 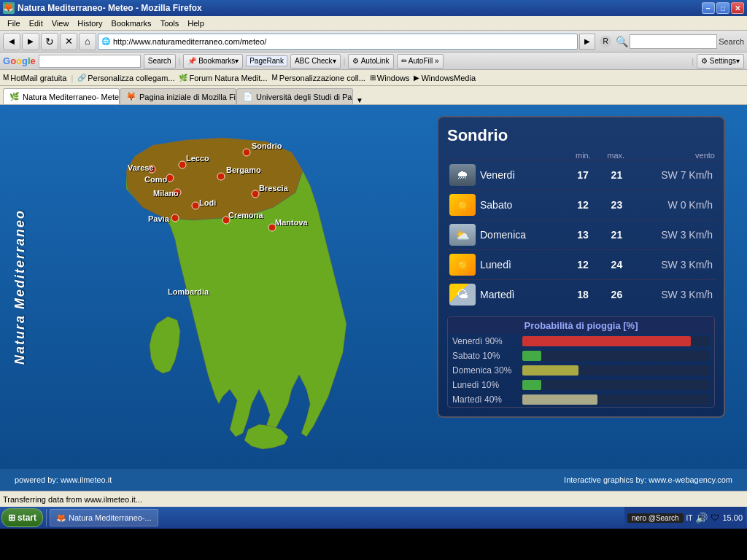 I want to click on abc-button: ABC Check▾, so click(x=315, y=61).